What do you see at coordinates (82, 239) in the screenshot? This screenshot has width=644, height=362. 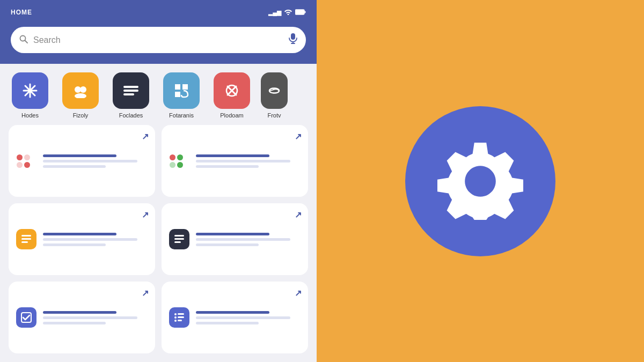 I see `widget-card-3: ↗` at bounding box center [82, 239].